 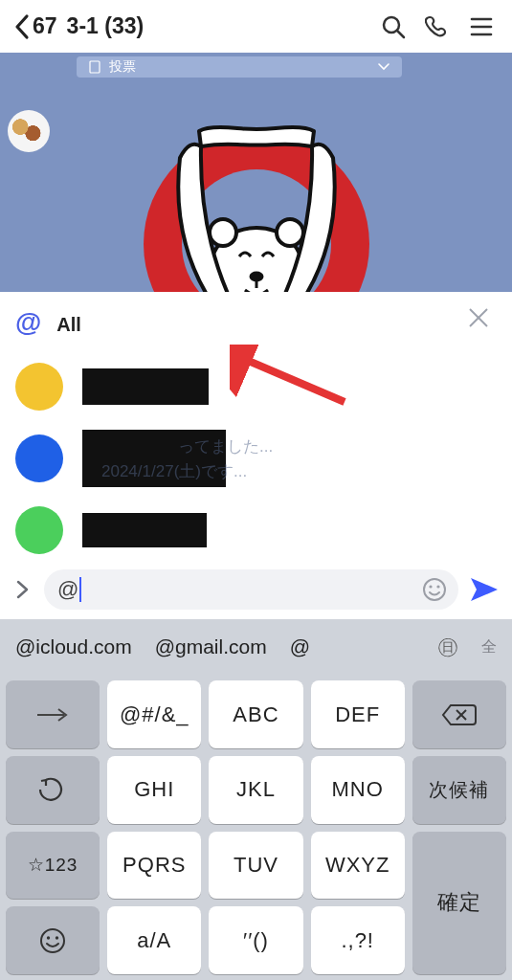 I want to click on key-ghi: GHI, so click(x=154, y=791).